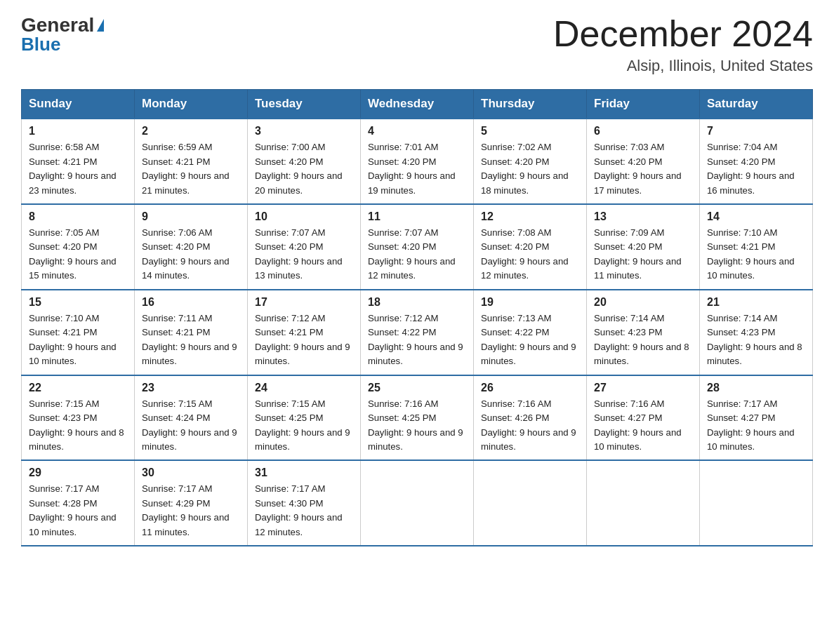  I want to click on day-info: Sunrise: 7:06 AMSunset: 4:20 PMDaylight:…, so click(191, 255).